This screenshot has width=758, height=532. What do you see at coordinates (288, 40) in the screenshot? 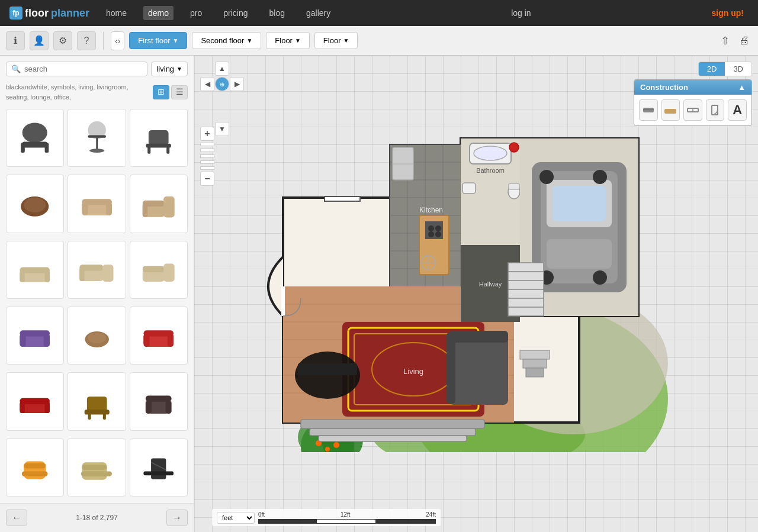
I see `floor-tab-3: Floor ▼` at bounding box center [288, 40].